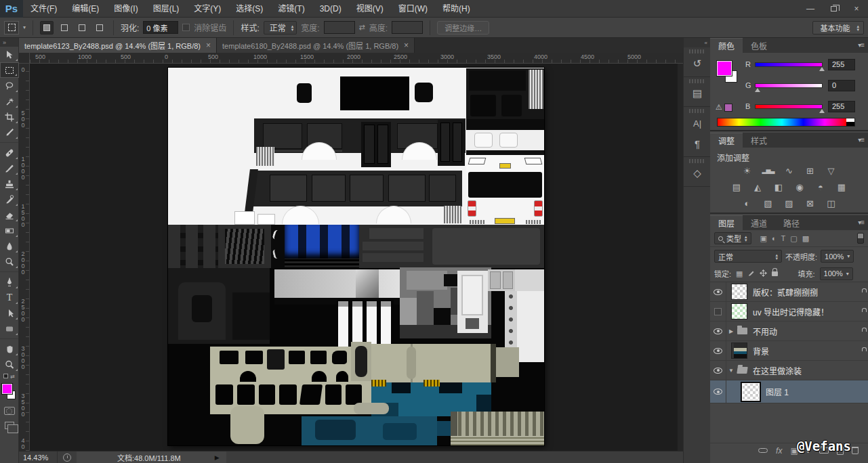  I want to click on move-tool, so click(9, 54).